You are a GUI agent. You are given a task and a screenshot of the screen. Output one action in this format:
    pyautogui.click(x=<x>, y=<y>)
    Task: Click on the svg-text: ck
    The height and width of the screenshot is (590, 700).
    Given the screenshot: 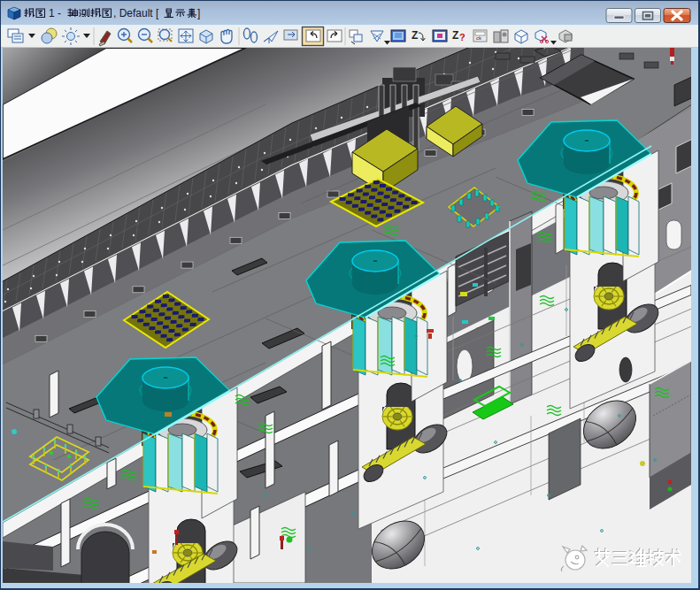 What is the action you would take?
    pyautogui.click(x=480, y=38)
    